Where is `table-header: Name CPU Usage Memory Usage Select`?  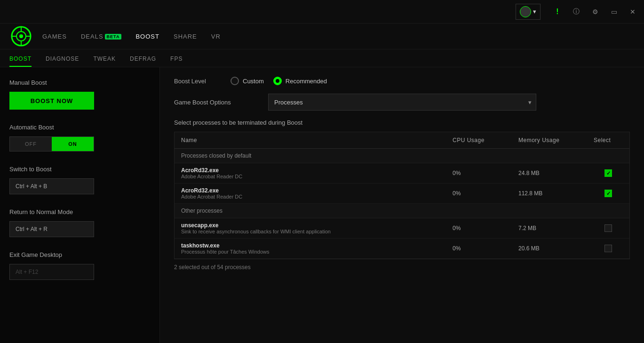 table-header: Name CPU Usage Memory Usage Select is located at coordinates (402, 140).